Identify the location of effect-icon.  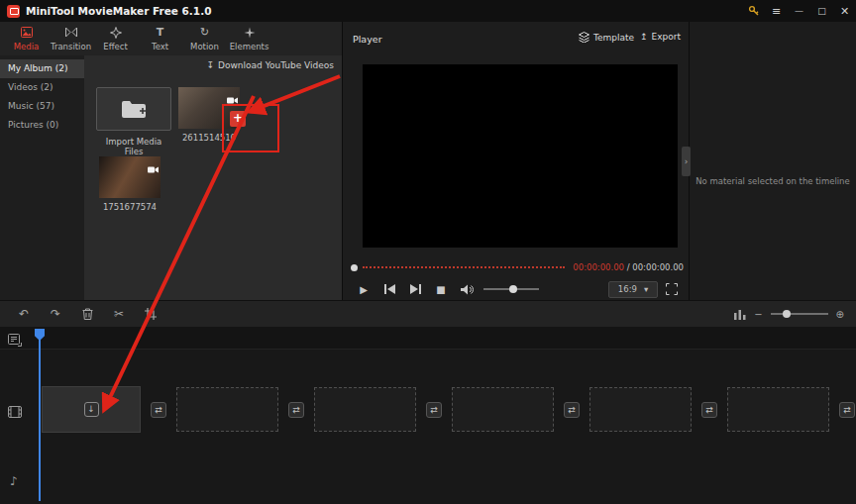
(116, 33).